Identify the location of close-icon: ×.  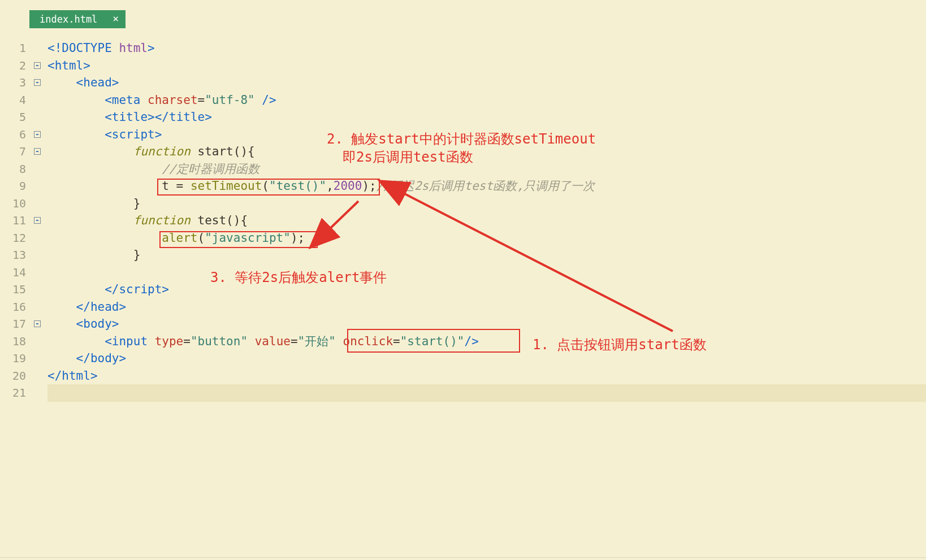
(115, 19).